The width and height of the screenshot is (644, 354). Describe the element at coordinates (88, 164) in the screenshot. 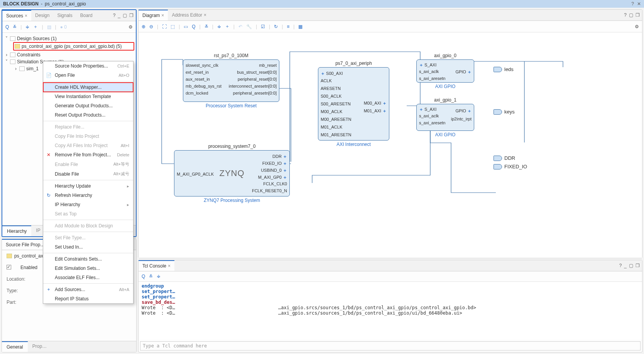

I see `context-menu-item: Enable FileAlt+等号` at that location.